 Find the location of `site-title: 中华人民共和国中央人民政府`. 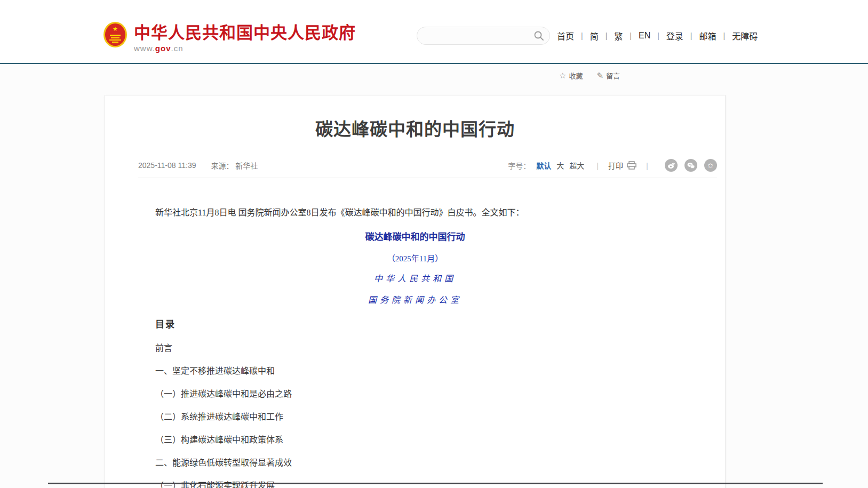

site-title: 中华人民共和国中央人民政府 is located at coordinates (245, 33).